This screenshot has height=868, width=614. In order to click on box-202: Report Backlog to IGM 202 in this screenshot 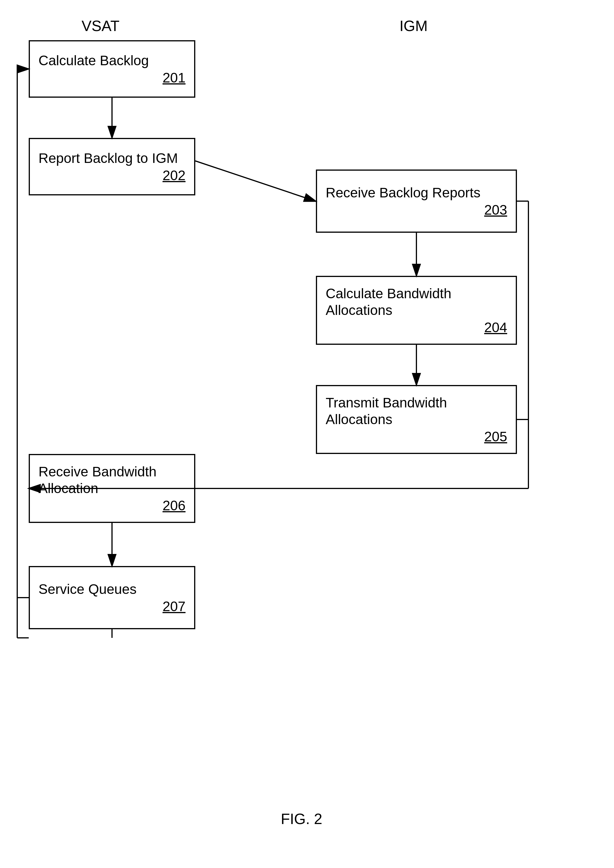, I will do `click(112, 167)`.